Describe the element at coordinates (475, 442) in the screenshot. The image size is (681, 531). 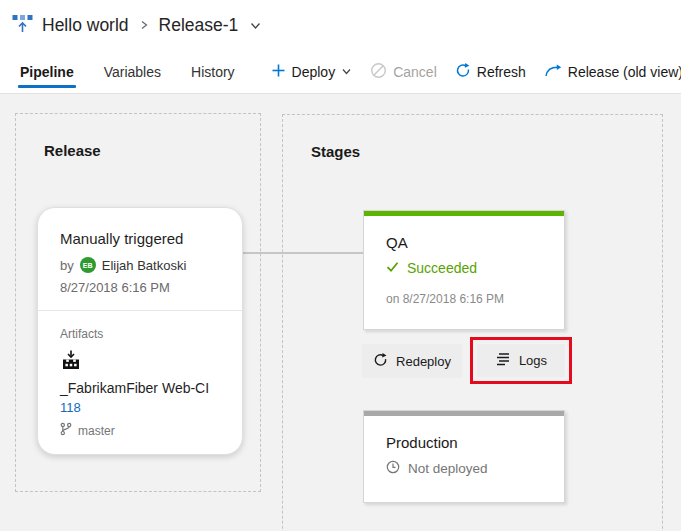
I see `stage-name: Production` at that location.